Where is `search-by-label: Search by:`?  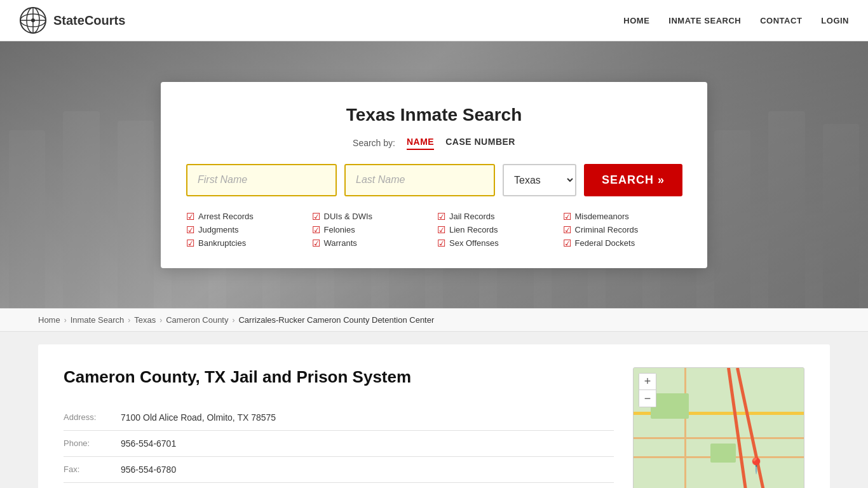 search-by-label: Search by: is located at coordinates (374, 143).